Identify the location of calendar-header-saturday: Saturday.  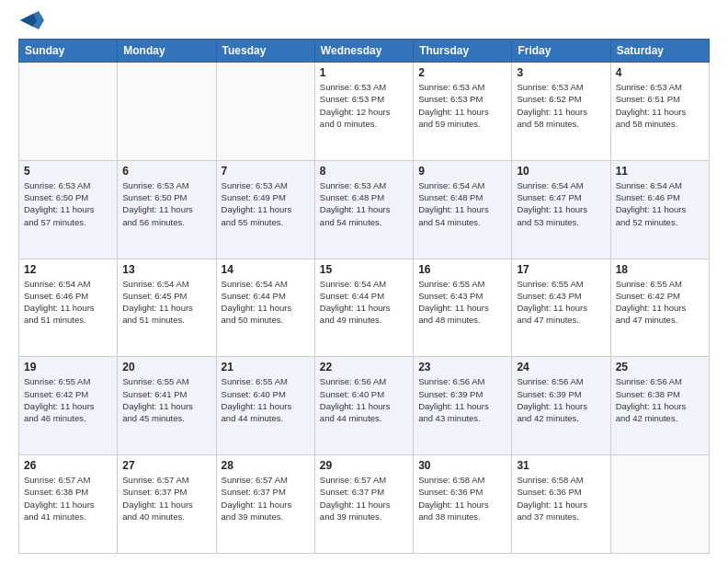
(660, 52).